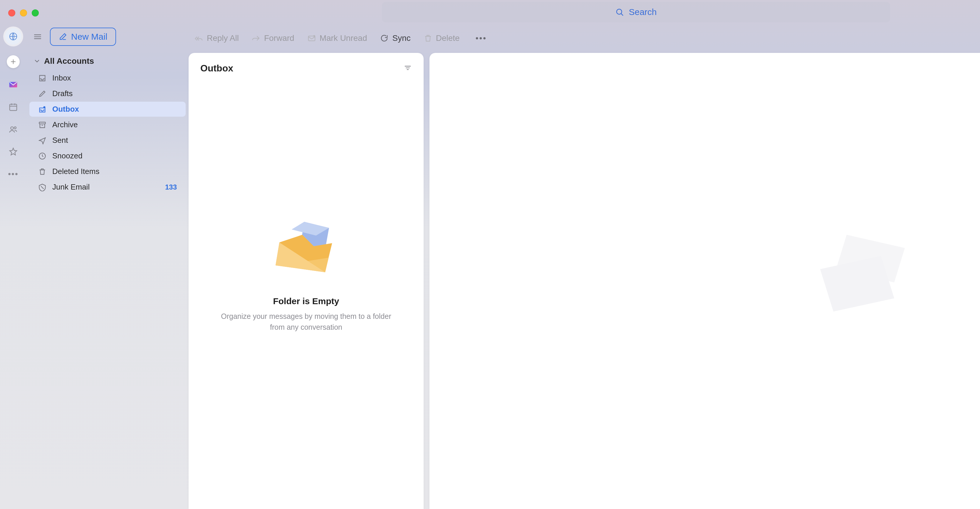 The image size is (980, 509). I want to click on account-avatar, so click(13, 37).